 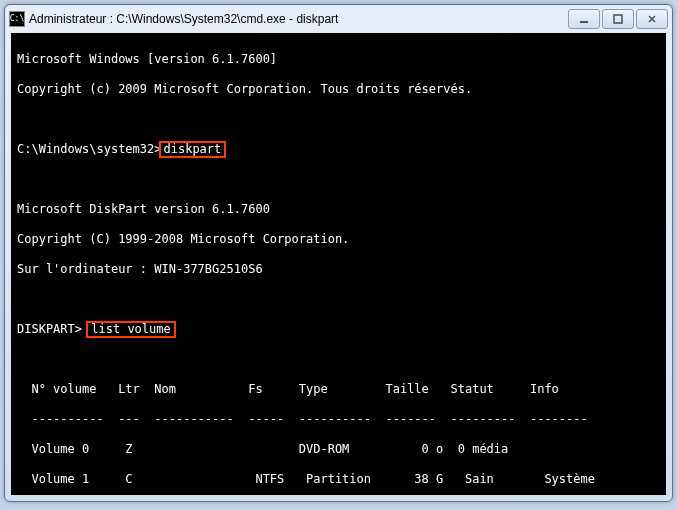 What do you see at coordinates (338, 240) in the screenshot?
I see `diskpart-header: Copyright (C) 1999-2008 Microsoft Corpor…` at bounding box center [338, 240].